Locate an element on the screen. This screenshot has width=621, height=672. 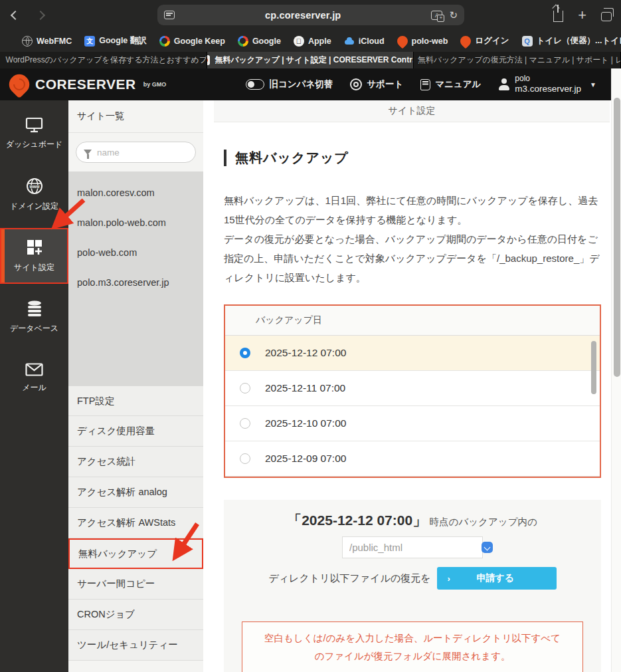
legacy-panel-toggle: 旧コンパネ切替 is located at coordinates (290, 84).